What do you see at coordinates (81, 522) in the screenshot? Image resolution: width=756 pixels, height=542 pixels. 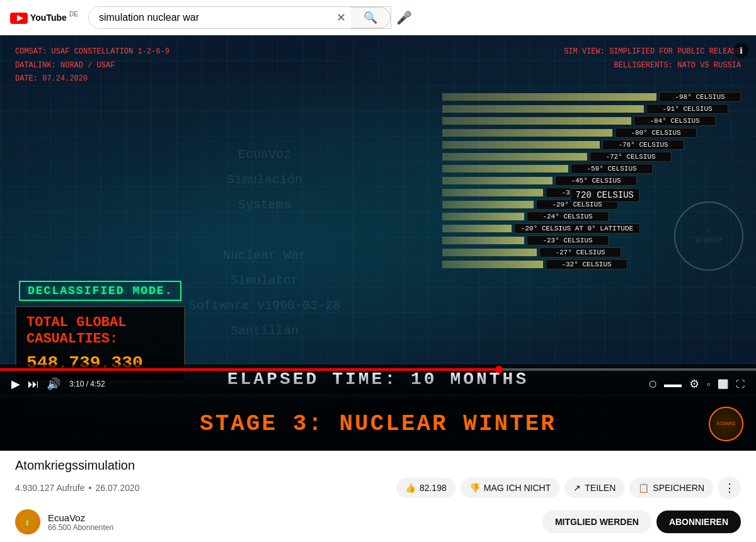 I see `channel-info: EcuaVoz 66.500 Abonnenten` at bounding box center [81, 522].